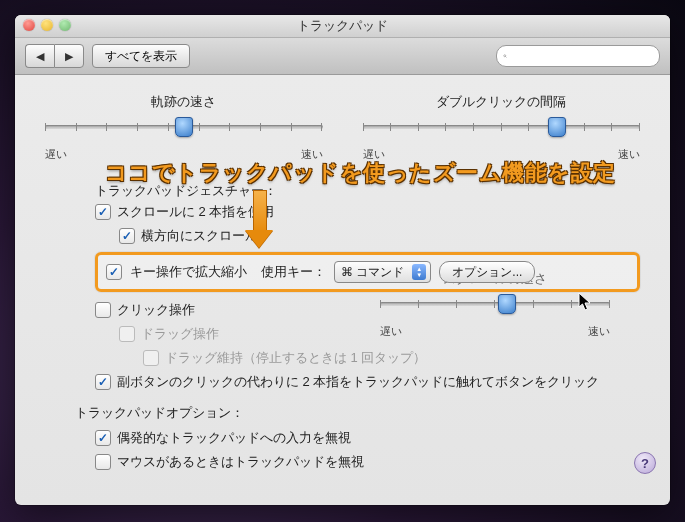 The width and height of the screenshot is (685, 522). I want to click on drag-lock-checkbox: ドラッグ維持（停止するときは 1 回タップ）, so click(392, 358).